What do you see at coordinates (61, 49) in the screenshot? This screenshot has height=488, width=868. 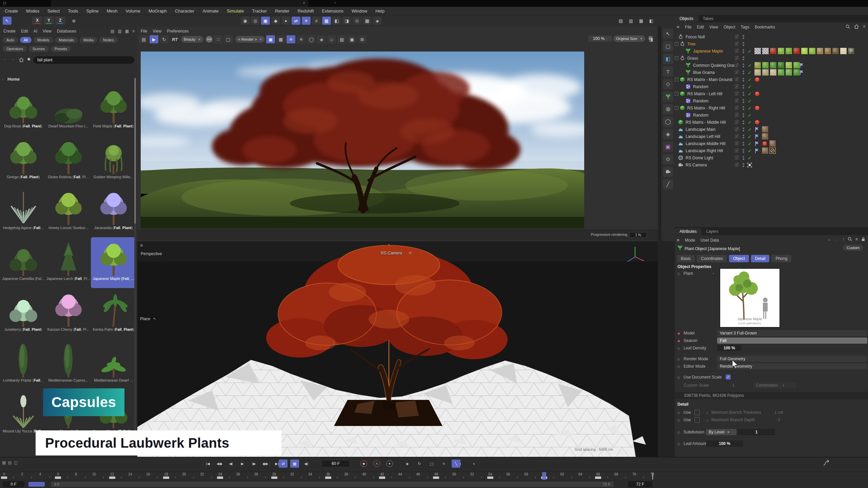 I see `ab-tab-presets: Presets` at bounding box center [61, 49].